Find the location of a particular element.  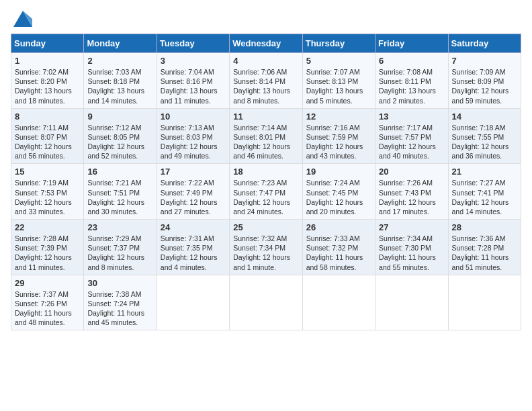

day-number: 18 is located at coordinates (266, 172).